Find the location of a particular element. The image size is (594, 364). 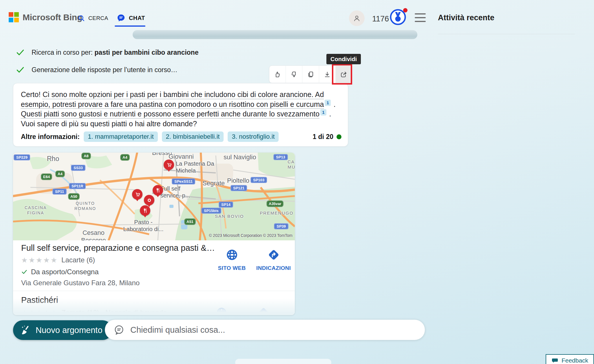

map-label-pasto-line1: Pasto - is located at coordinates (143, 222).